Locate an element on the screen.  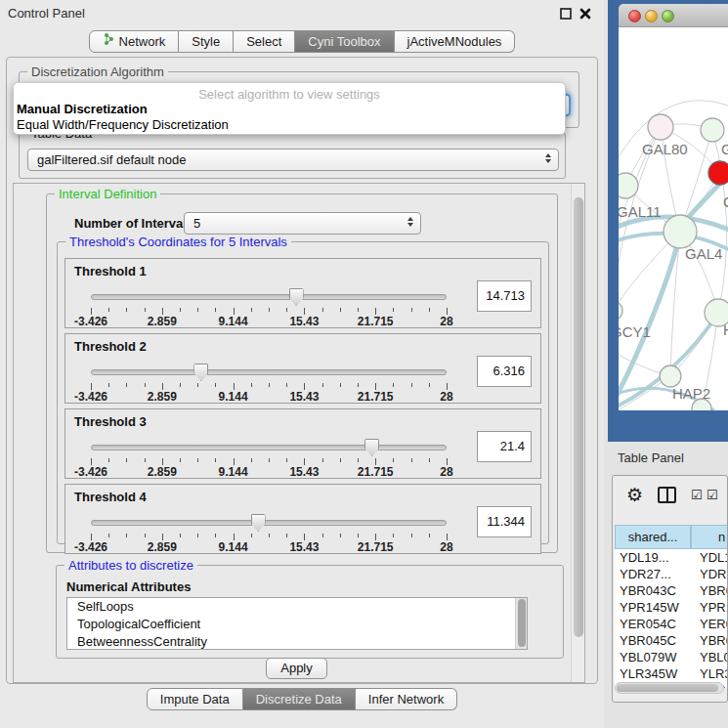
table-row: YBL079WYBL0 is located at coordinates (671, 657).